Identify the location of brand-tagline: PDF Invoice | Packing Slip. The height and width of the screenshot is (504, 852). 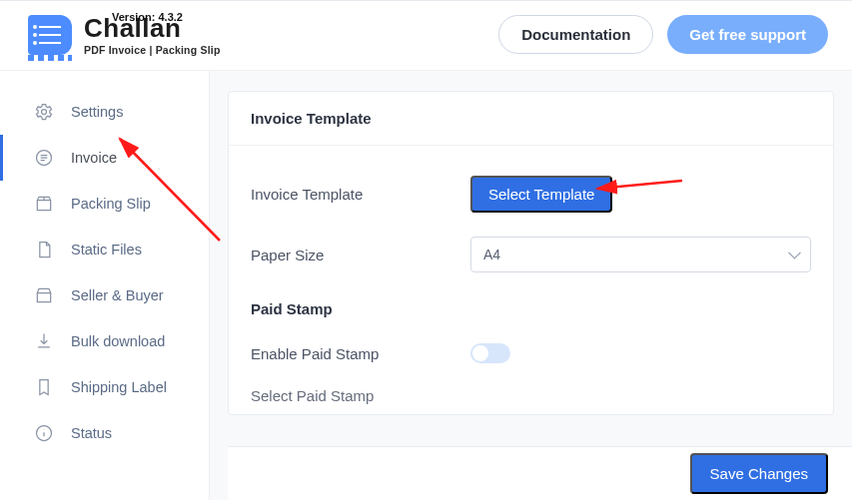
(152, 50).